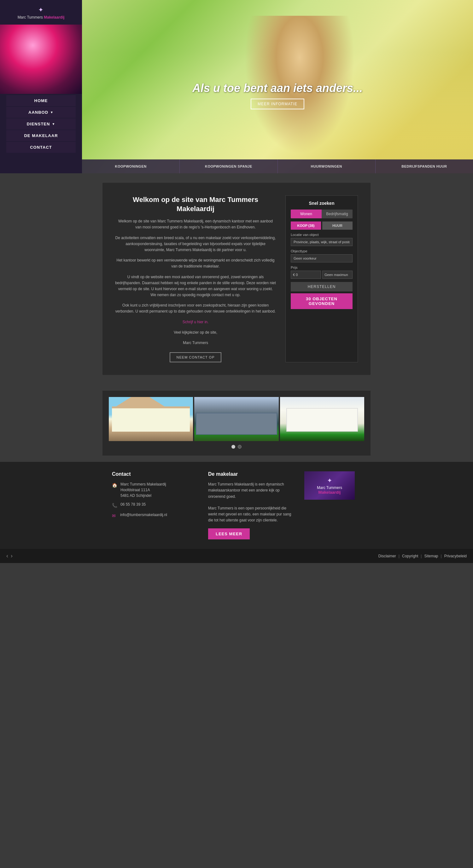 The width and height of the screenshot is (473, 868). Describe the element at coordinates (322, 275) in the screenshot. I see `price-row: € 0 Geen maximun` at that location.